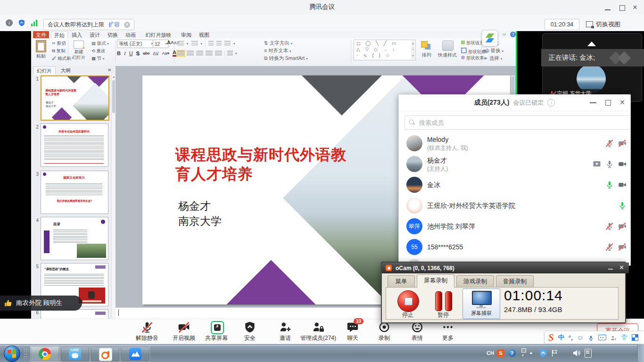  I want to click on member-row: 王煜欣-对外经贸大学英语学院, so click(515, 206).